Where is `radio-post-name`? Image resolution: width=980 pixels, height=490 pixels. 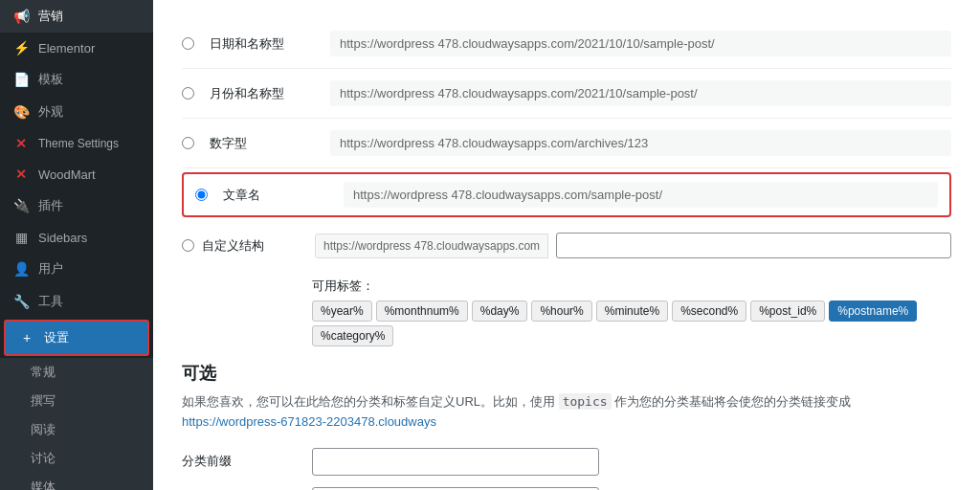
radio-post-name is located at coordinates (201, 195).